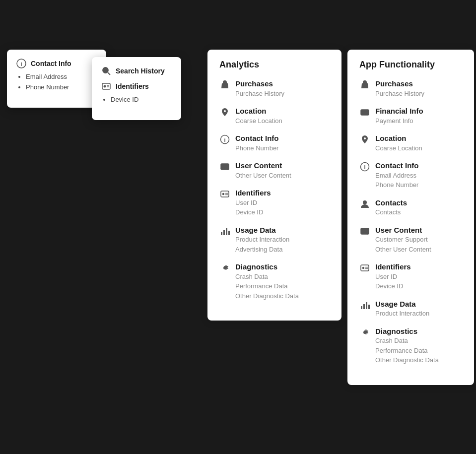 Image resolution: width=476 pixels, height=454 pixels. What do you see at coordinates (262, 240) in the screenshot?
I see `usage-text: Usage Data Product InteractionAdvertisin…` at bounding box center [262, 240].